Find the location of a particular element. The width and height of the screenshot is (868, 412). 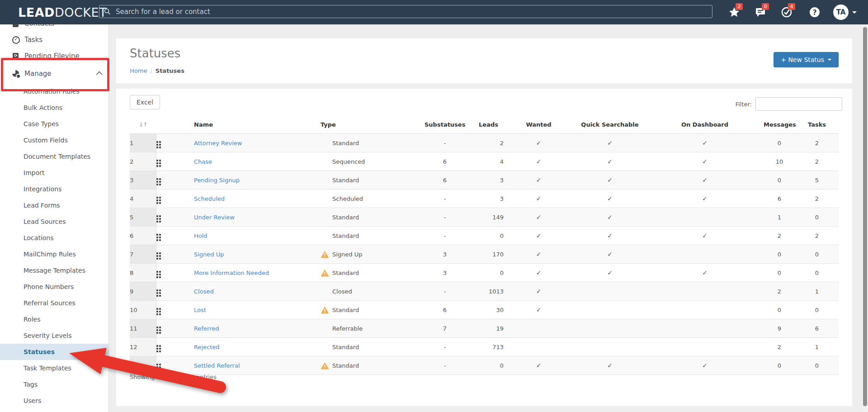

substatuses-cell: 6 is located at coordinates (445, 162).